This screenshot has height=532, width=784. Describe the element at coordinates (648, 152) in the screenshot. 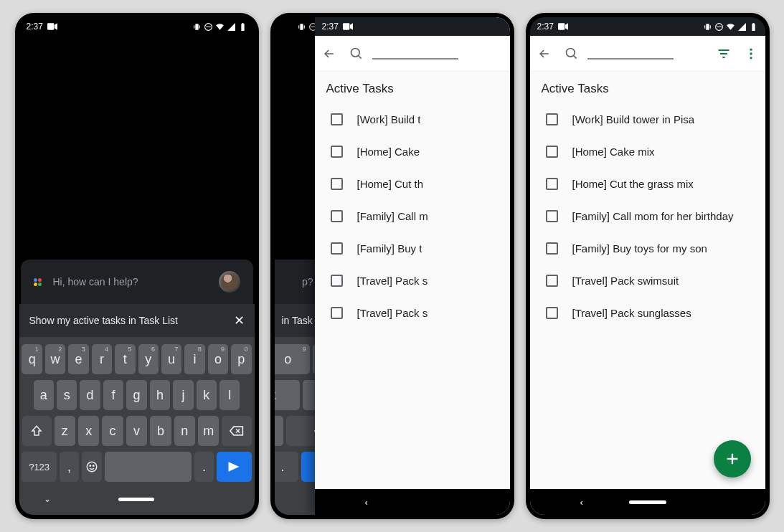

I see `task-row: [Home] Cake mix` at that location.